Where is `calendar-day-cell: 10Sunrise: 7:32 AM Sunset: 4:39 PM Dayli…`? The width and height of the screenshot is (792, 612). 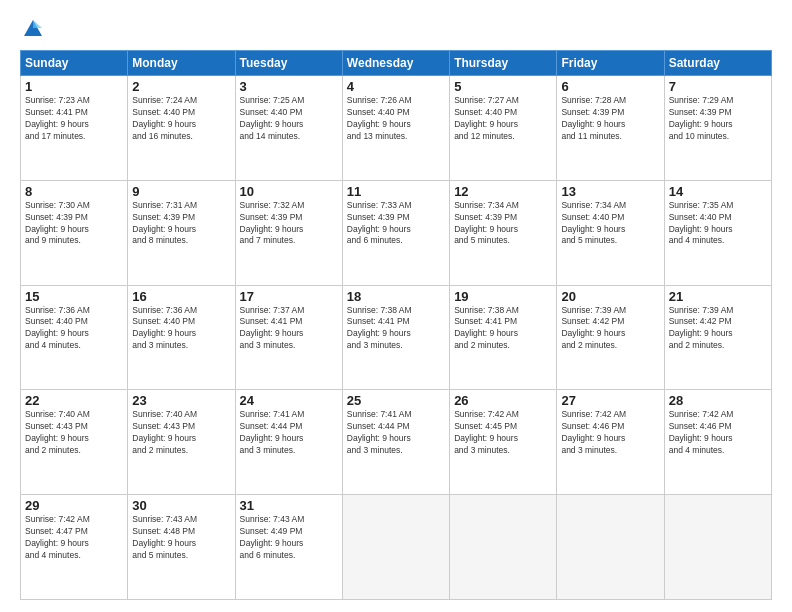
calendar-day-cell: 10Sunrise: 7:32 AM Sunset: 4:39 PM Dayli… is located at coordinates (288, 232).